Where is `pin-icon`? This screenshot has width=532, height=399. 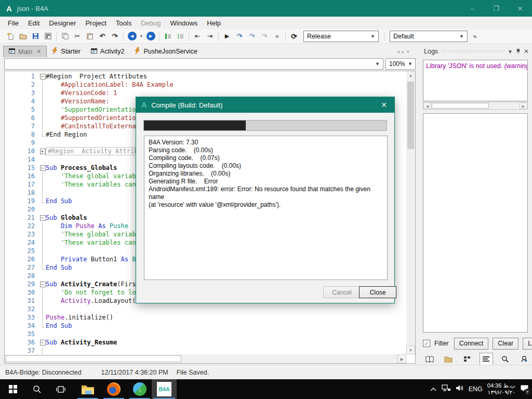
pin-icon is located at coordinates (518, 52).